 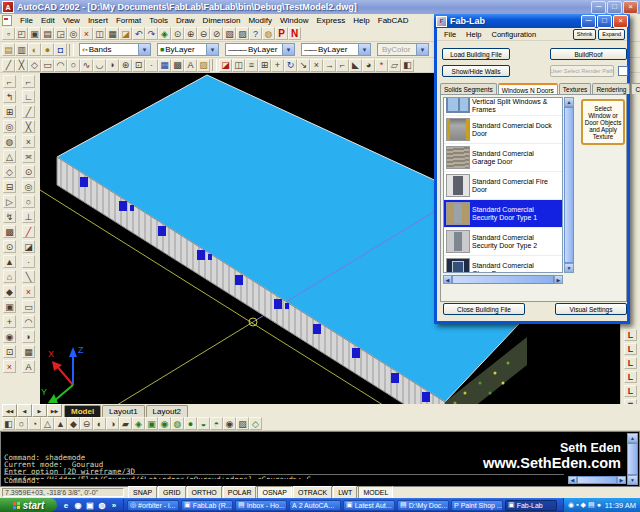 What do you see at coordinates (268, 34) in the screenshot?
I see `toolbar-icon: ◍` at bounding box center [268, 34].